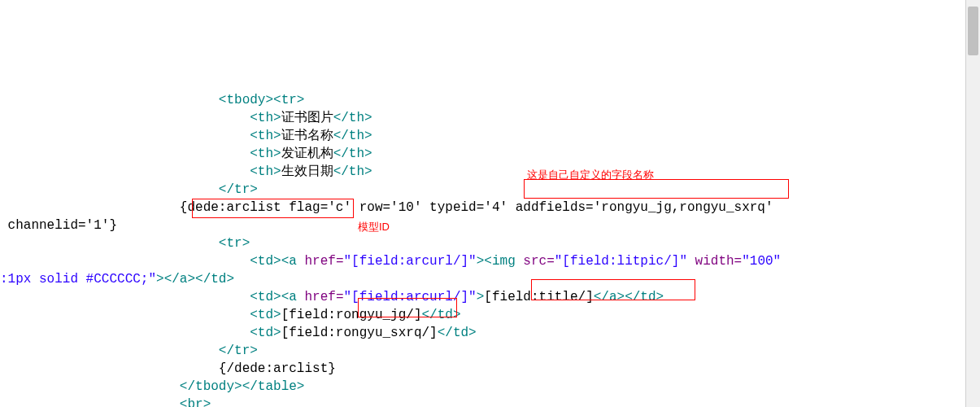 The width and height of the screenshot is (980, 407). What do you see at coordinates (59, 225) in the screenshot?
I see `code-line: channelid='1'}` at bounding box center [59, 225].